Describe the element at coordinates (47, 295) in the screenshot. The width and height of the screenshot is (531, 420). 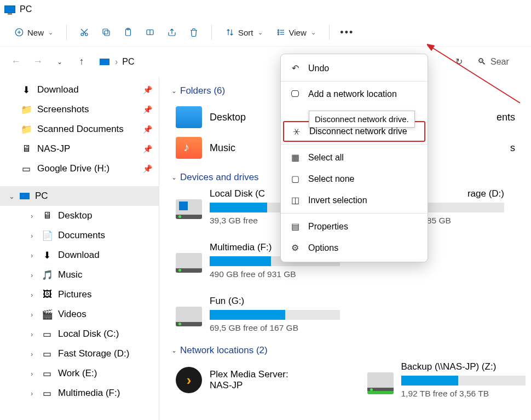
I see `pictures-icon: 🖼` at that location.